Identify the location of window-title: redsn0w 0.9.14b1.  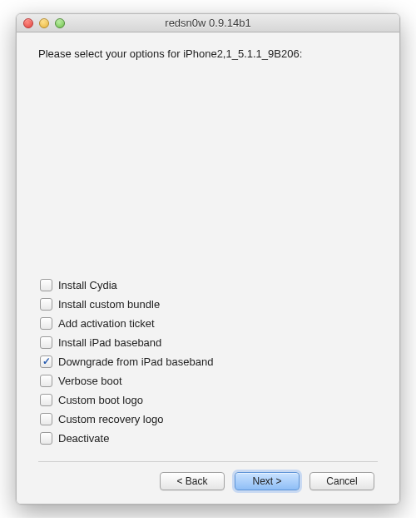
(208, 23).